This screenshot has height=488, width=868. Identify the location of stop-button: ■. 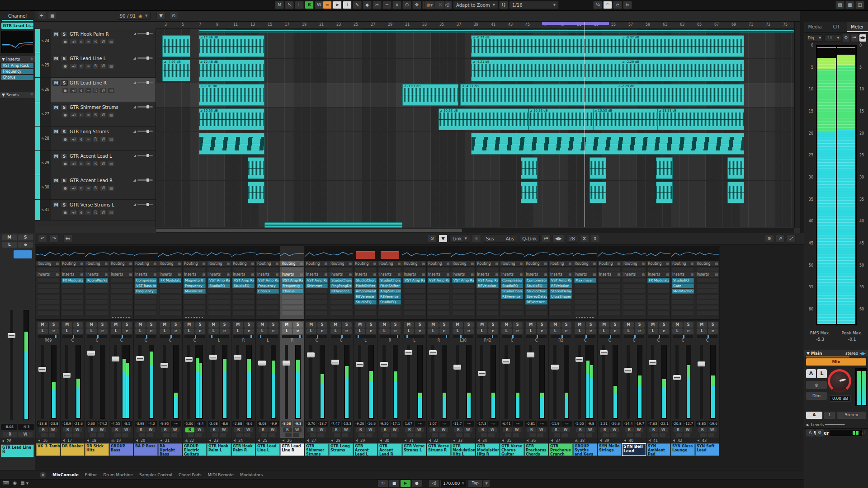
(394, 483).